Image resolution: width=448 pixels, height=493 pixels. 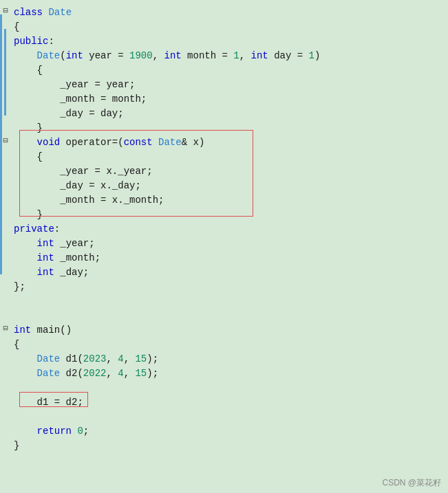 What do you see at coordinates (224, 56) in the screenshot?
I see `code-line: Date(int year = 1900, int month = 1, int…` at bounding box center [224, 56].